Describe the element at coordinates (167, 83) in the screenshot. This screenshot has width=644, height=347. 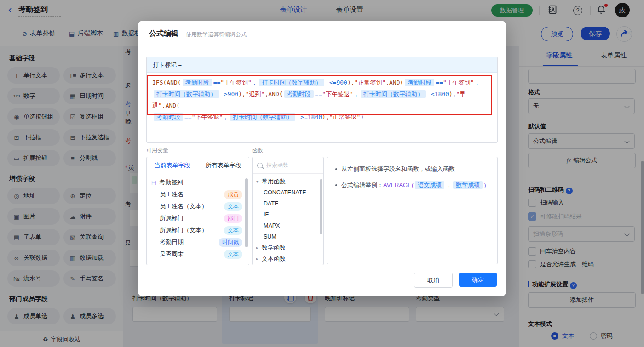
I see `formula-token: IFS(AND(` at that location.